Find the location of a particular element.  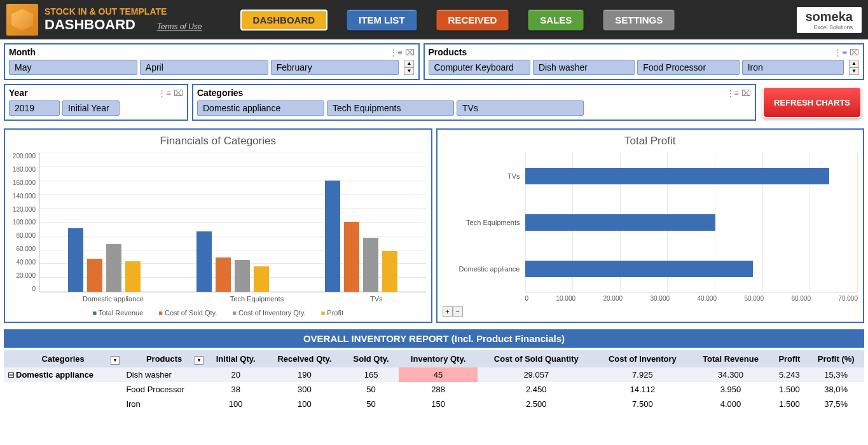

cell: 20 is located at coordinates (236, 375).